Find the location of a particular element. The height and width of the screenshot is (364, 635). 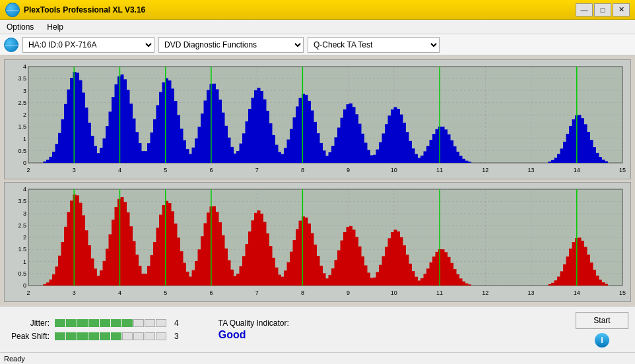

start-section: Start i is located at coordinates (602, 330).